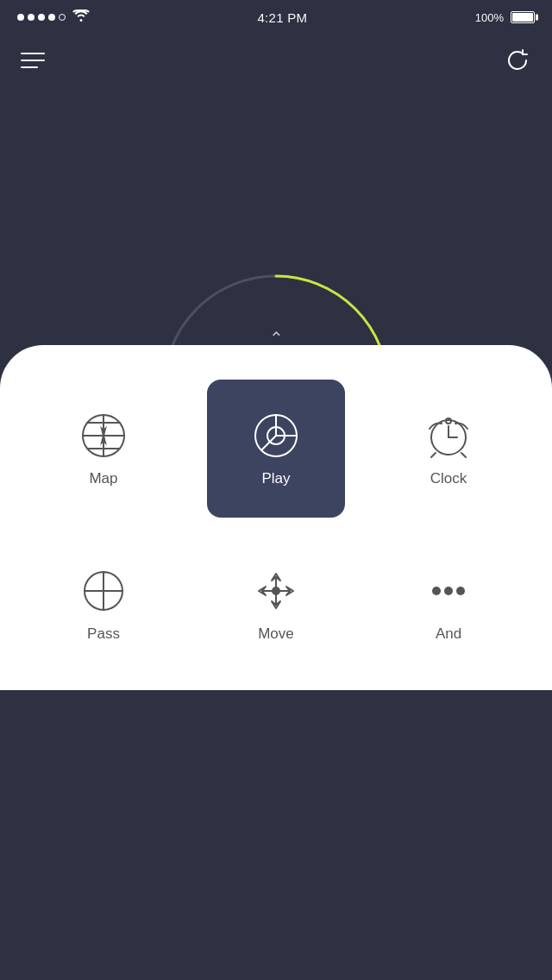 The height and width of the screenshot is (980, 552). What do you see at coordinates (523, 17) in the screenshot?
I see `battery-icon` at bounding box center [523, 17].